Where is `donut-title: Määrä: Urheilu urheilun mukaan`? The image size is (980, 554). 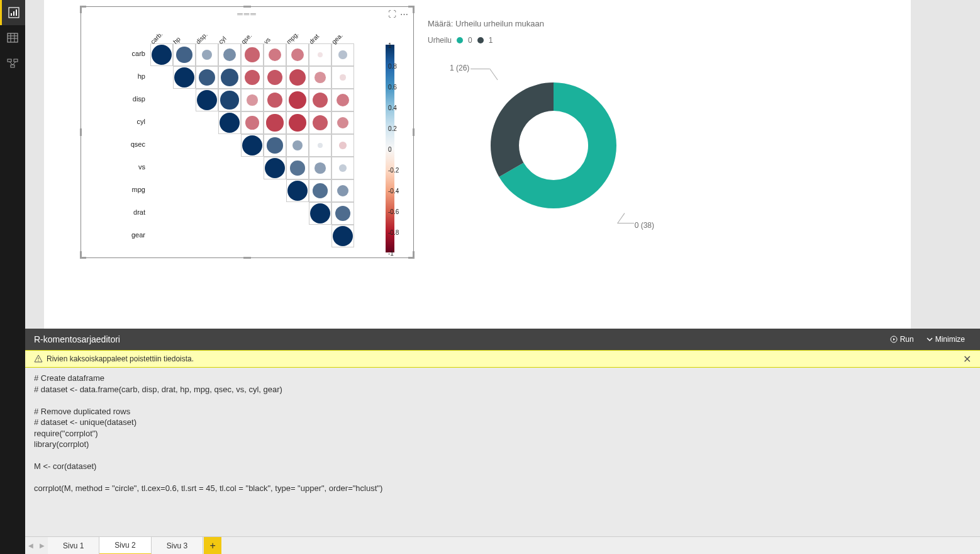 donut-title: Määrä: Urheilu urheilun mukaan is located at coordinates (569, 24).